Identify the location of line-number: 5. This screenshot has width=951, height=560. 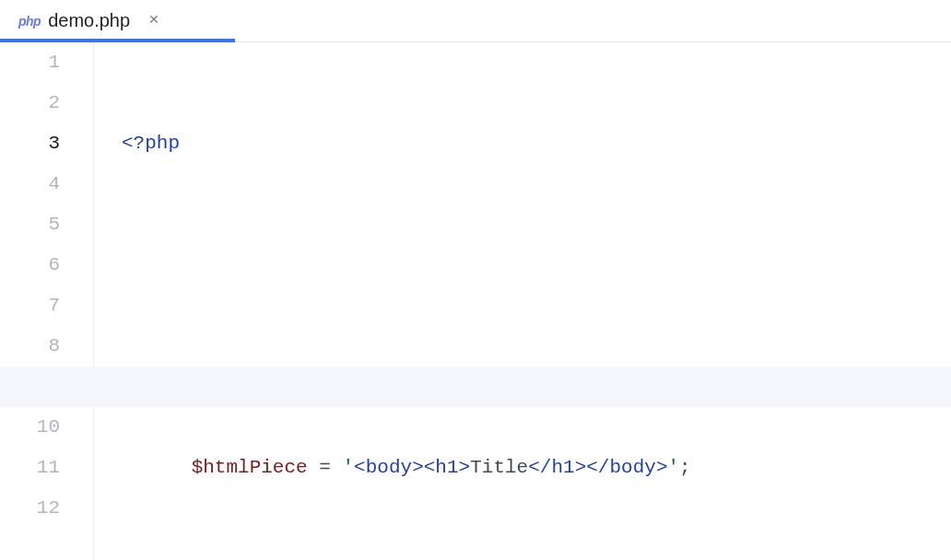
(29, 225).